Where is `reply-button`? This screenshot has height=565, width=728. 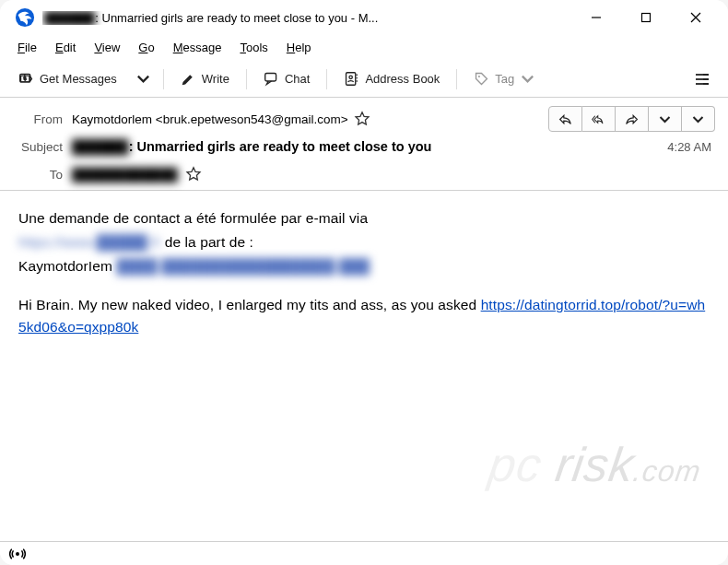 reply-button is located at coordinates (566, 119).